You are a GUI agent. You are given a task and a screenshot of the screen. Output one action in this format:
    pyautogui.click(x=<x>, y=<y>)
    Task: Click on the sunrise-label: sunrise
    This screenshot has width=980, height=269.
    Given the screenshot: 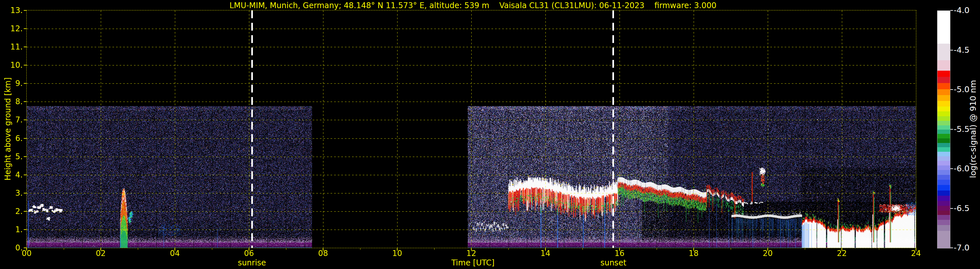 What is the action you would take?
    pyautogui.click(x=252, y=263)
    